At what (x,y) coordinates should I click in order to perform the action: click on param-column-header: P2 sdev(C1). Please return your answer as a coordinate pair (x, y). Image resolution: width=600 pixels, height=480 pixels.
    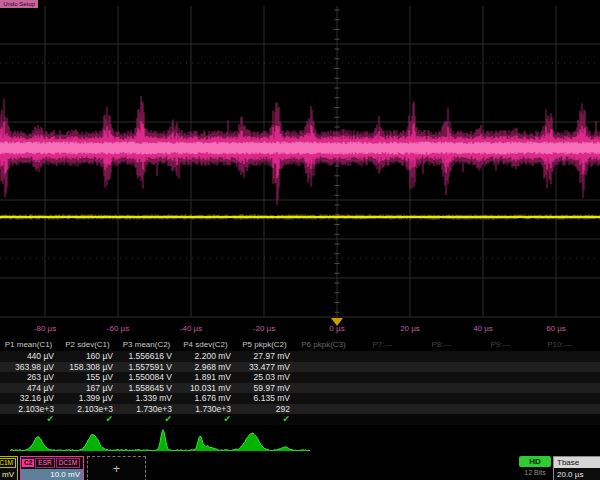
    Looking at the image, I should click on (88, 344).